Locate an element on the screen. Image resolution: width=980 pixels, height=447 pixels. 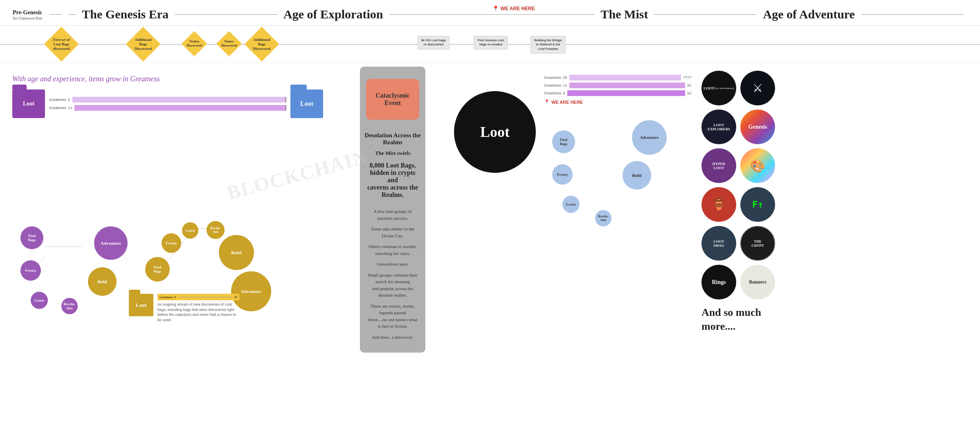
timeline-event-building-bridge: Building the Bridgeto Starknet & theLoot… is located at coordinates (548, 45).